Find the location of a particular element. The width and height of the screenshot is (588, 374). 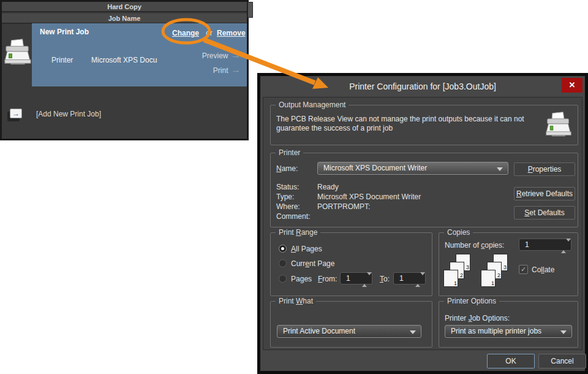

printer-group: Printer Name: Microsoft XPS Document Wri… is located at coordinates (424, 190).